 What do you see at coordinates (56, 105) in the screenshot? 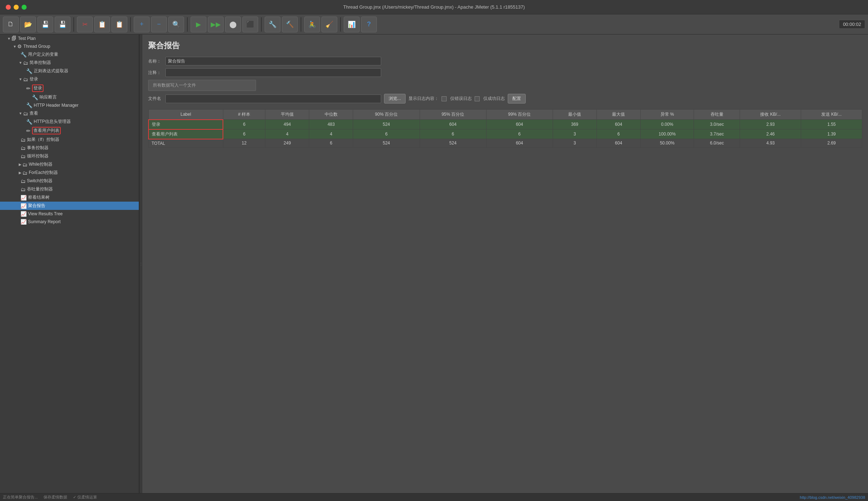
I see `http-header-label: HTTP Header Manager` at bounding box center [56, 105].